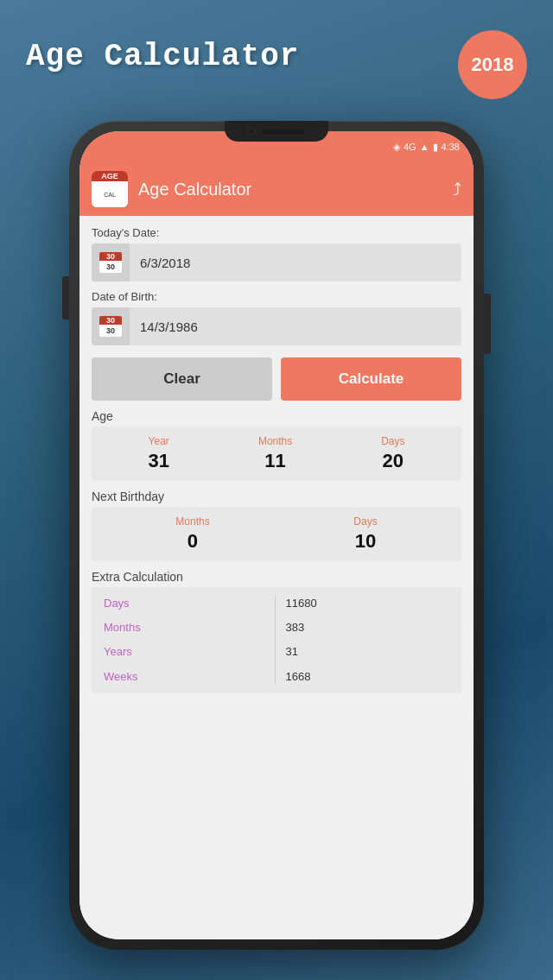 This screenshot has height=980, width=553. I want to click on signal-icon: ▲, so click(425, 147).